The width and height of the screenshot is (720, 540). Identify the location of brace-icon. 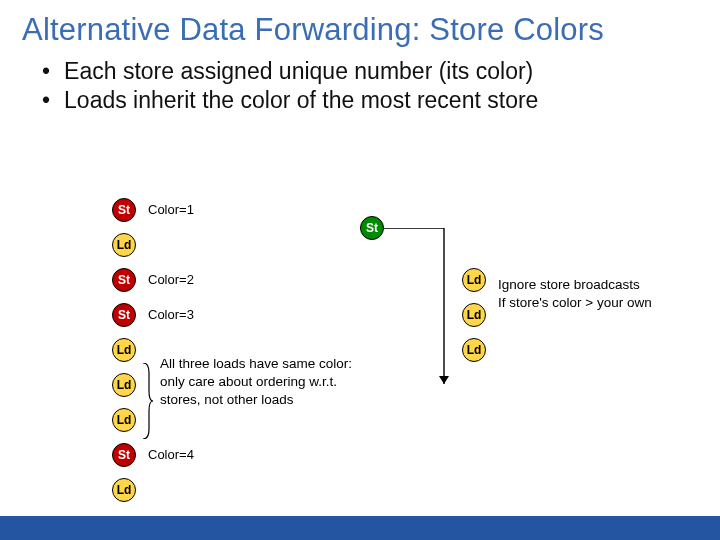
(147, 401).